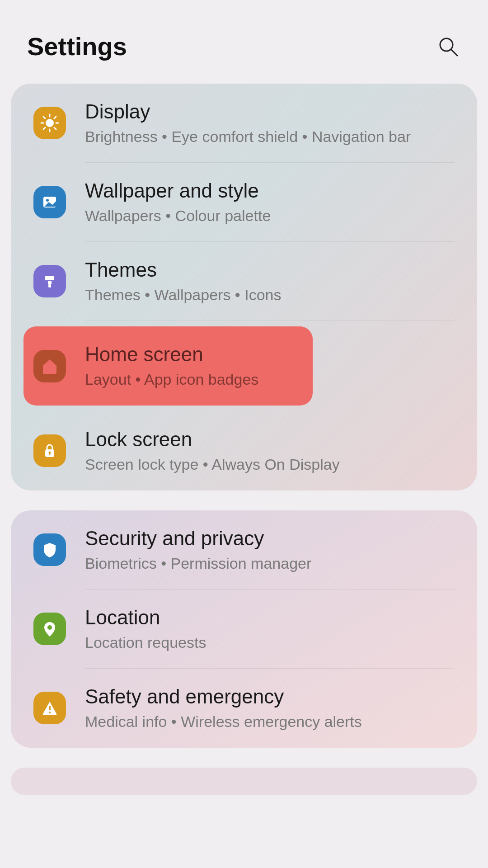  What do you see at coordinates (244, 451) in the screenshot?
I see `settings-item-lockscreen: Lock screen Screen lock type • Always On…` at bounding box center [244, 451].